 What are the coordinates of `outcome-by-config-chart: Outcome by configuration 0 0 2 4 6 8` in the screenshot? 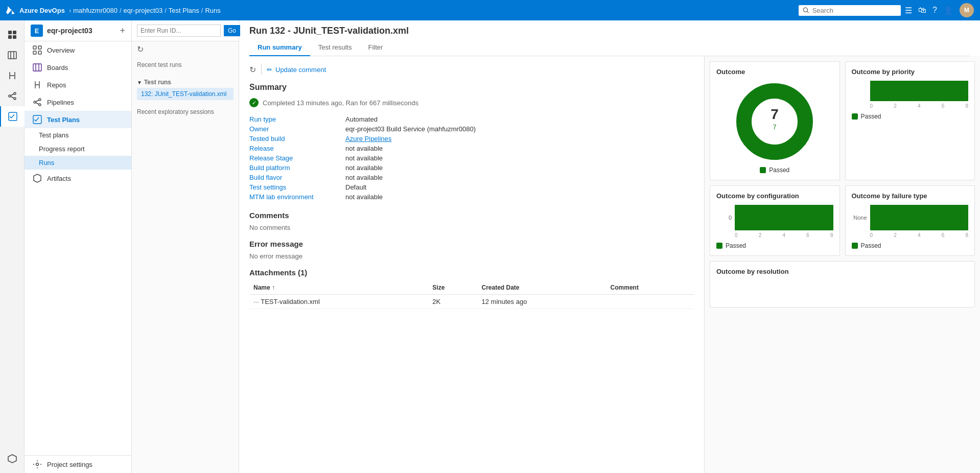 It's located at (775, 221).